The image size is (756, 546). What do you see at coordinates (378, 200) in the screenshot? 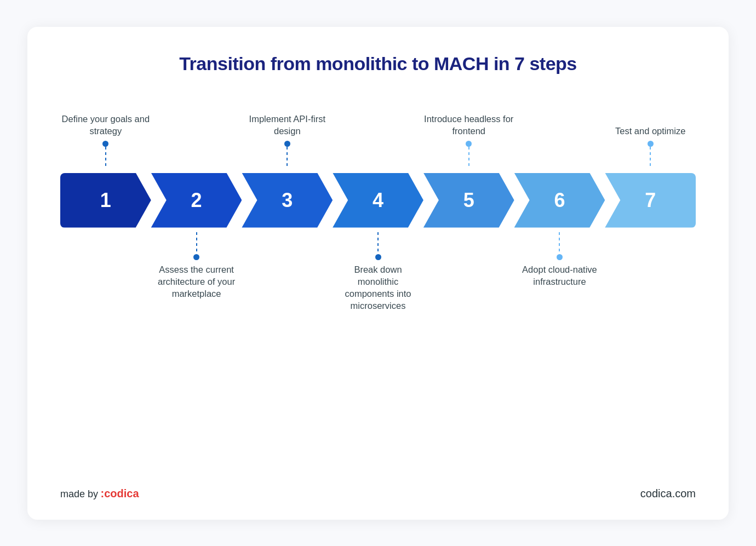
I see `arrow-step-4: 4` at bounding box center [378, 200].